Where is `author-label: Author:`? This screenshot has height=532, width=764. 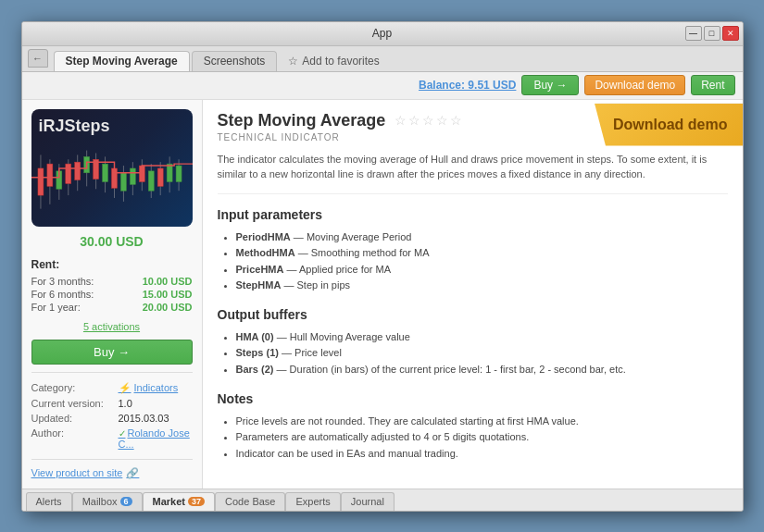
author-label: Author: is located at coordinates (73, 439).